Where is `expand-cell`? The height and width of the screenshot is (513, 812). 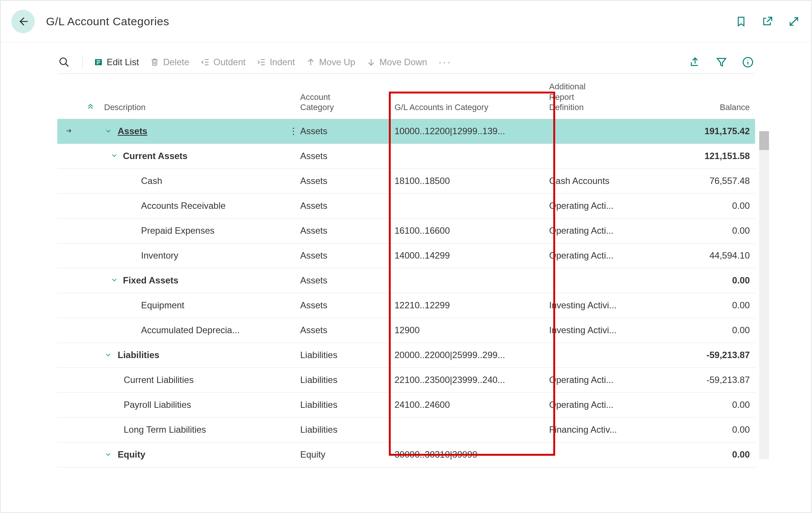
expand-cell is located at coordinates (89, 131).